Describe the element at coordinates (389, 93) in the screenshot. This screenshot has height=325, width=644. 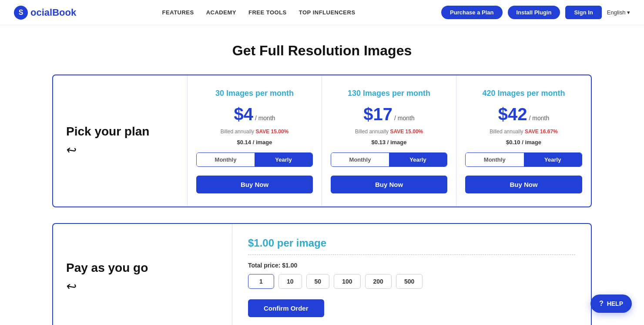
I see `plan-2-images-label: 130 Images per month` at that location.